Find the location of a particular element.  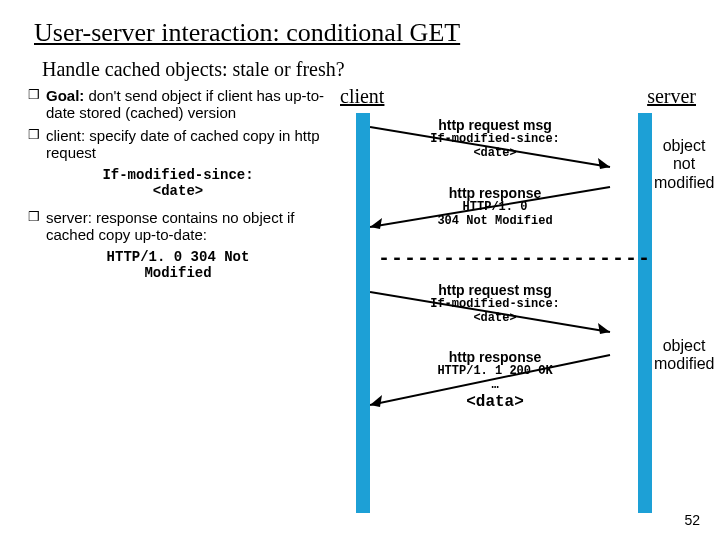

response-1-label: http response HTTP/1. 0 304 Not Modified is located at coordinates (495, 207).